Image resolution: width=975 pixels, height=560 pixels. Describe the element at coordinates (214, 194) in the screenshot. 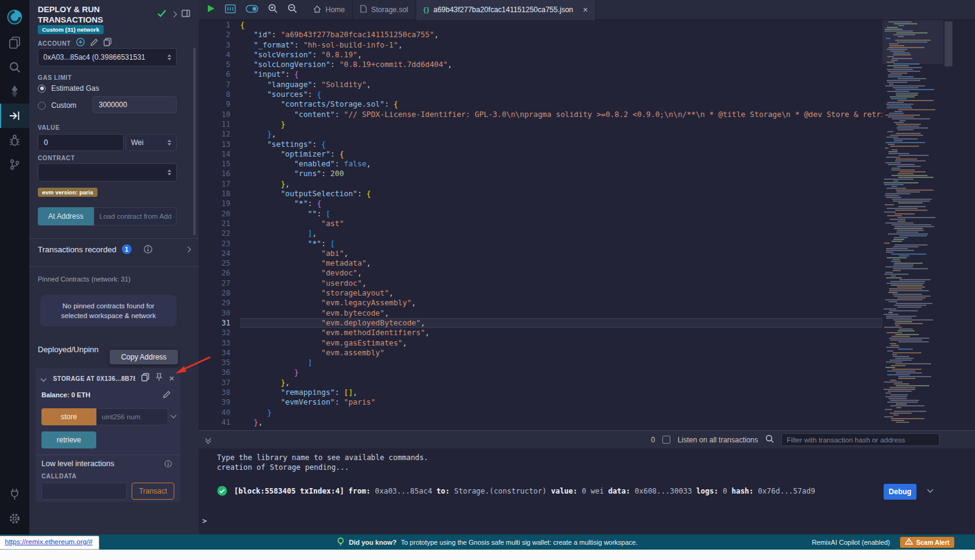

I see `line-number: 18` at that location.